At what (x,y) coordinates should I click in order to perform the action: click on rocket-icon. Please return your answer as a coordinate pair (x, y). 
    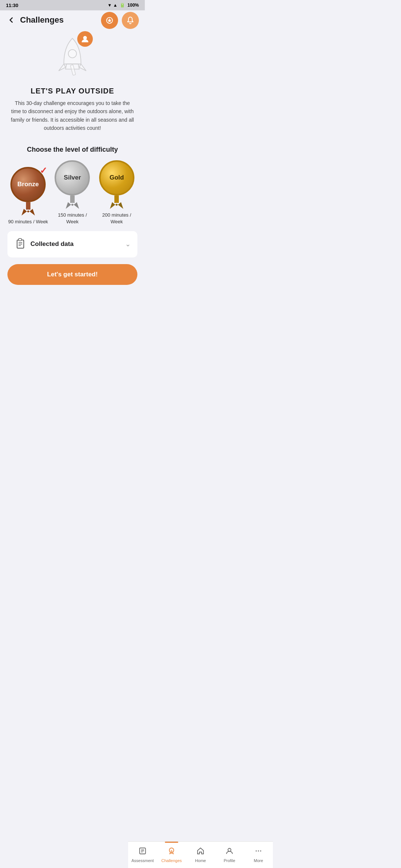
    Looking at the image, I should click on (72, 57).